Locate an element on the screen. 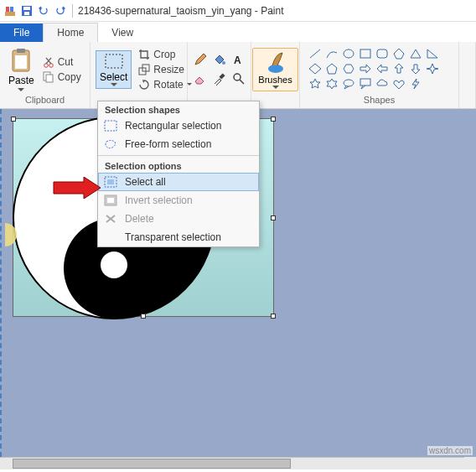 Image resolution: width=476 pixels, height=472 pixels. magnifier-tool is located at coordinates (239, 79).